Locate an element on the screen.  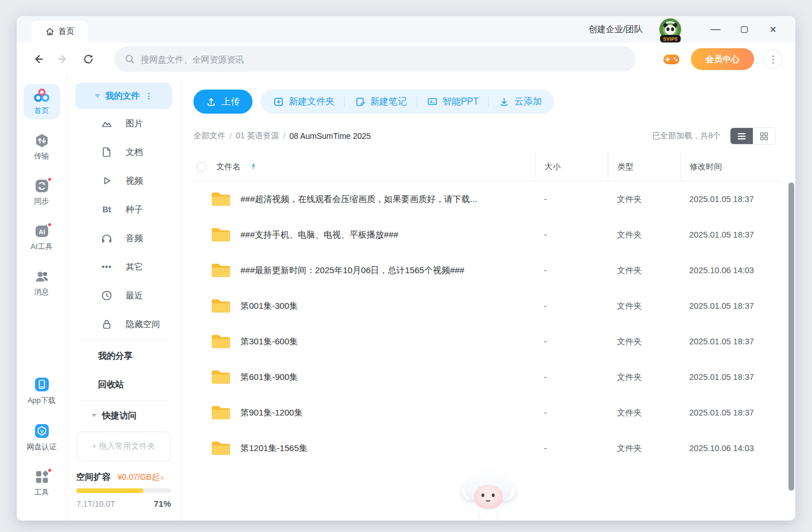
table-row: 第901集-1200集 - 文件夹 2025.01.05 18:37 is located at coordinates (488, 413).